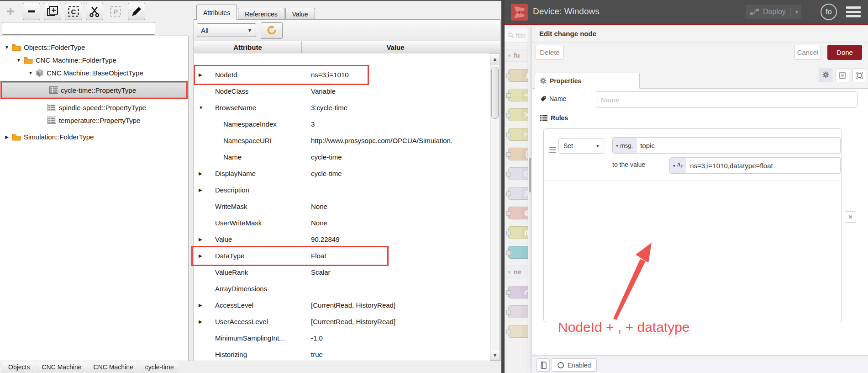 The height and width of the screenshot is (373, 868). What do you see at coordinates (693, 180) in the screenshot?
I see `rule-divider` at bounding box center [693, 180].